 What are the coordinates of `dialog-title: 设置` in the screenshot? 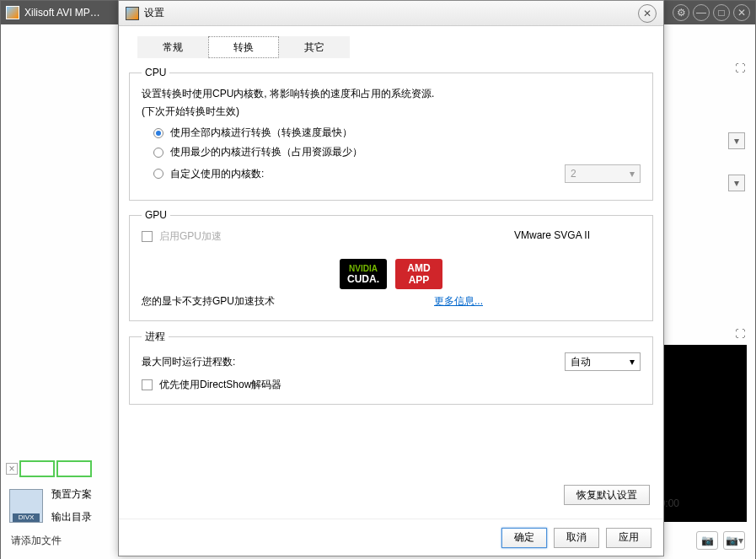 It's located at (391, 13).